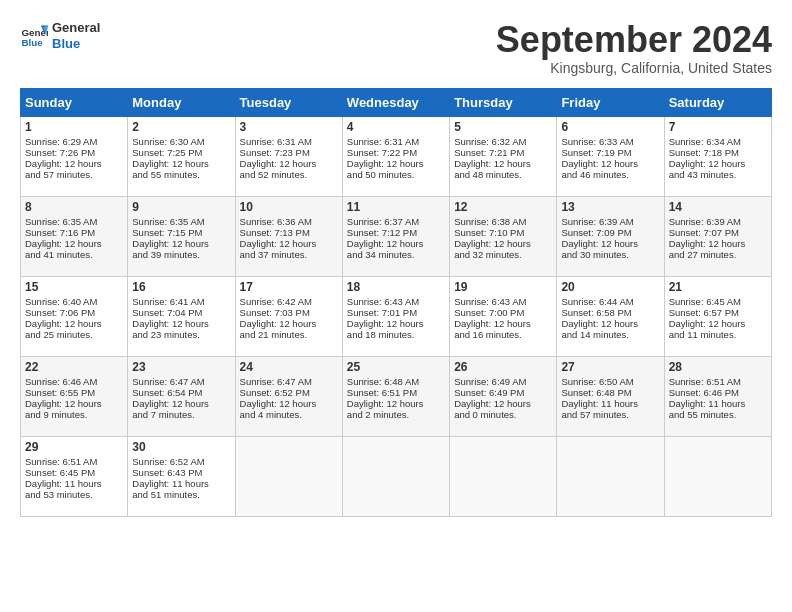 The height and width of the screenshot is (612, 792). Describe the element at coordinates (396, 222) in the screenshot. I see `day-info: Sunrise: 6:37 AM` at that location.